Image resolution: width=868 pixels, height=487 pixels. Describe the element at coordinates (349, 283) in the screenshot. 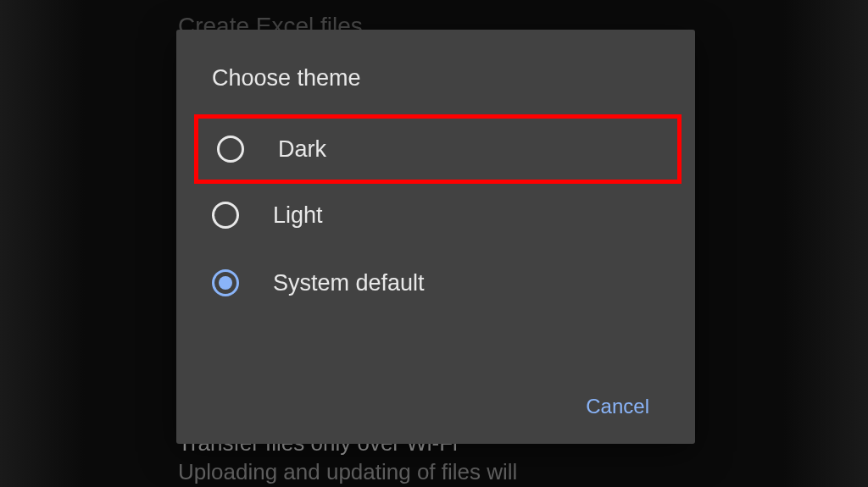

I see `theme-option-label: System default` at that location.